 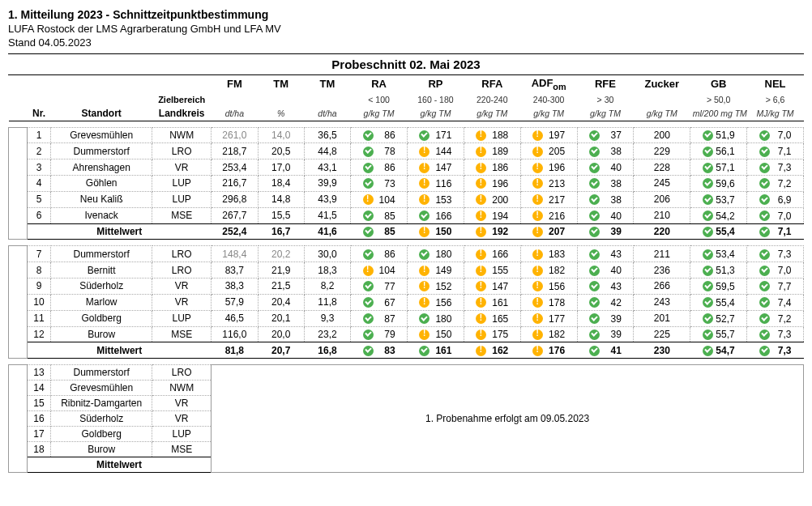 I want to click on col-ra: RA, so click(x=379, y=84).